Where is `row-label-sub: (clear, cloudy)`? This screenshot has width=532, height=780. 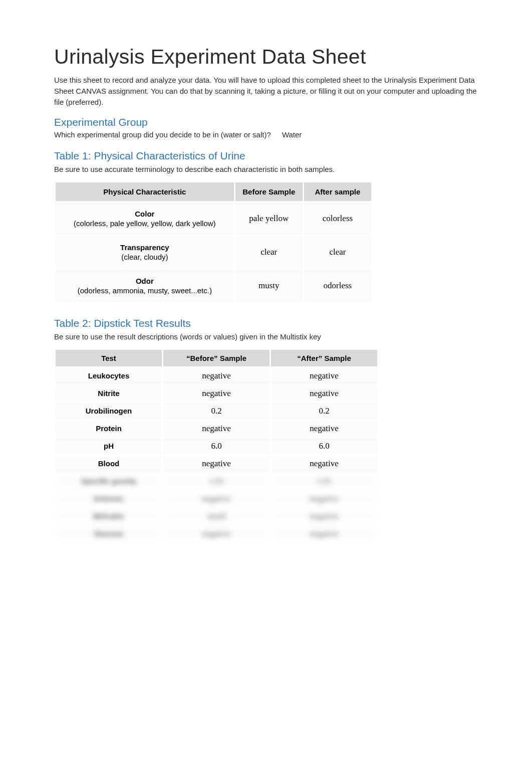
row-label-sub: (clear, cloudy) is located at coordinates (145, 257).